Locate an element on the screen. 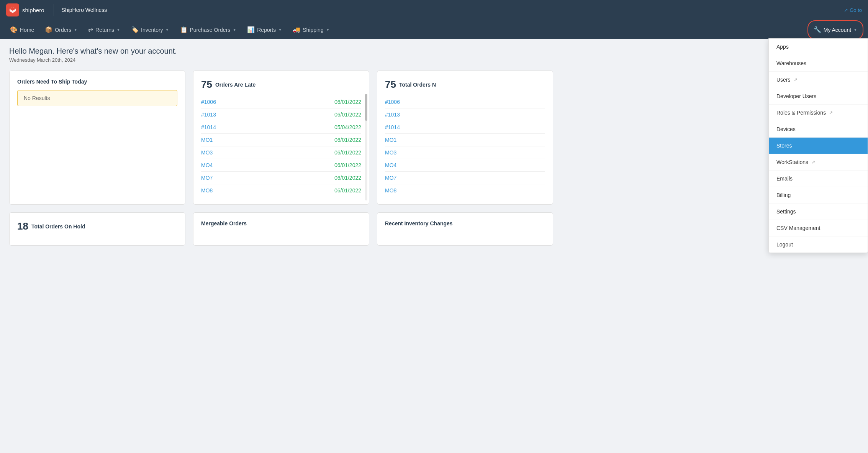  nav-inventory-label: Inventory is located at coordinates (152, 30).